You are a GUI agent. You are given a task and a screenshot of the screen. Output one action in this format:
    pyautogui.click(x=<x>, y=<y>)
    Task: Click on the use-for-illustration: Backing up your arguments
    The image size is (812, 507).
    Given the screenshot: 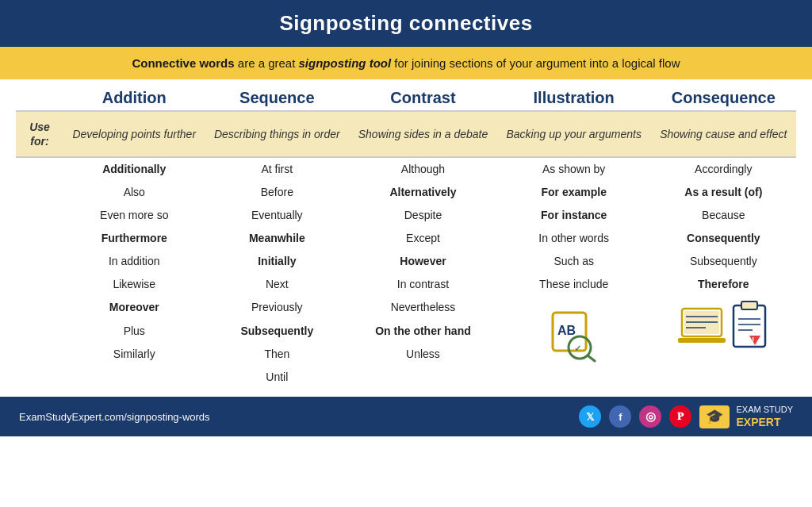 What is the action you would take?
    pyautogui.click(x=574, y=134)
    